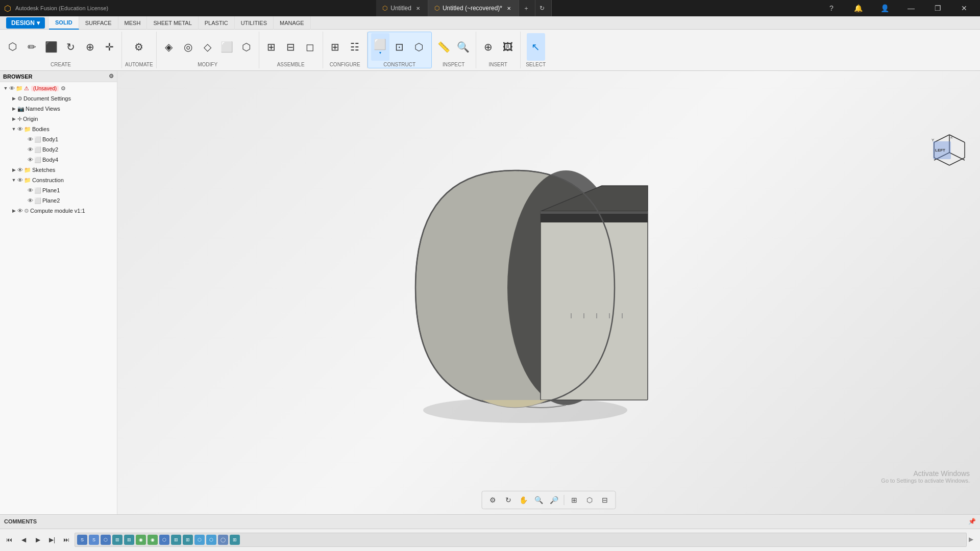  I want to click on tree-item-root: ▼ 👁 📁 ⚠ (Unsaved) ⚙, so click(58, 88).